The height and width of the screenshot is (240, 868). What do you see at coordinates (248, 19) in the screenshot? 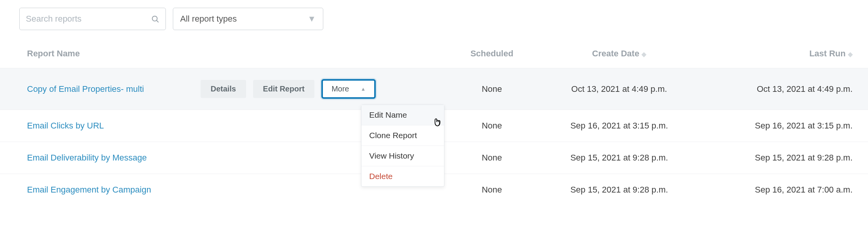
I see `report-type-filter: All report types ▼` at bounding box center [248, 19].